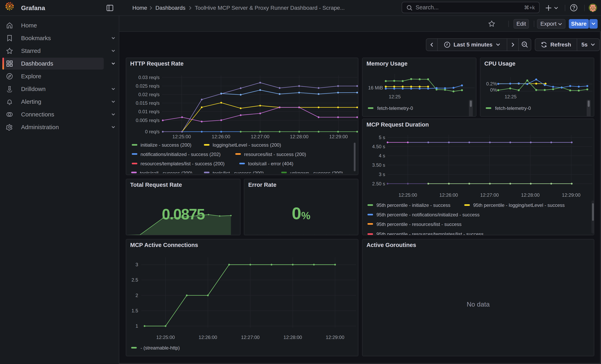 The width and height of the screenshot is (601, 364). Describe the element at coordinates (148, 120) in the screenshot. I see `svg-text: 0.005 req/s` at that location.